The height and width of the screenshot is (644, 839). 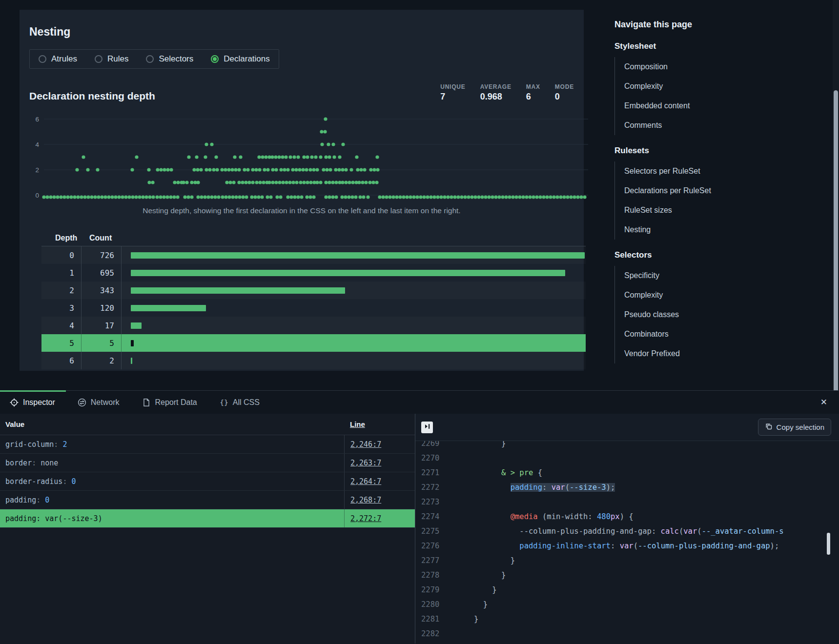 I want to click on sidebar-item-nesting: Nesting, so click(x=698, y=230).